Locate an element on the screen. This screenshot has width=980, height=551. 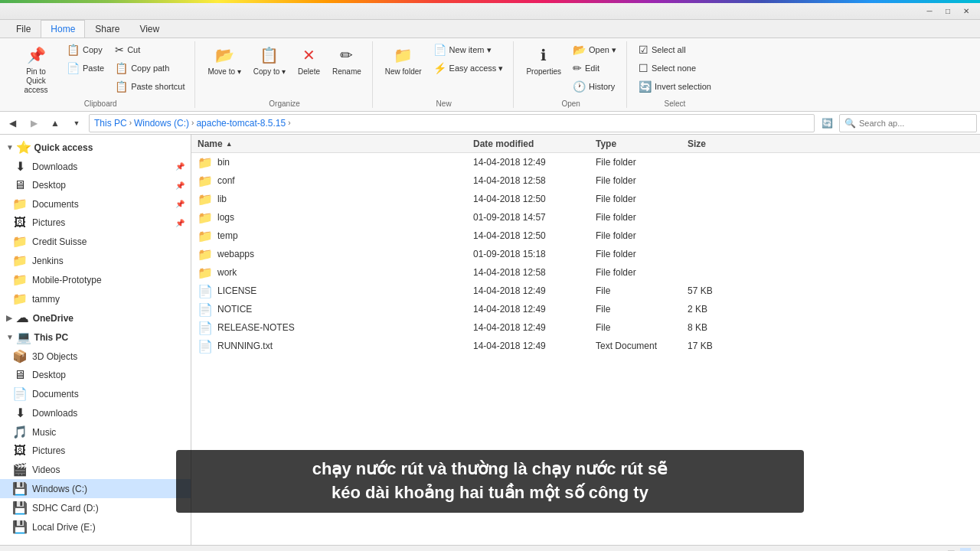
table-row: 📁logs01-09-2018 14:57File folder is located at coordinates (586, 217).